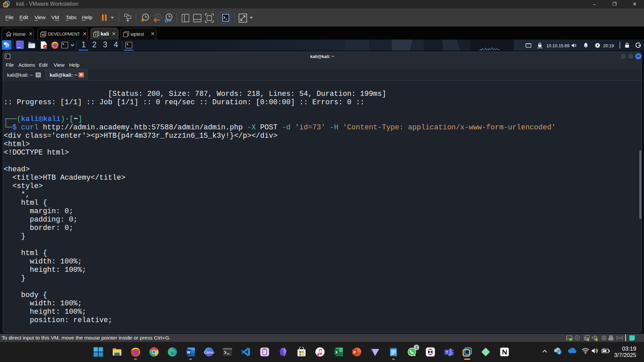 The width and height of the screenshot is (644, 362). I want to click on svg-text: W, so click(189, 352).